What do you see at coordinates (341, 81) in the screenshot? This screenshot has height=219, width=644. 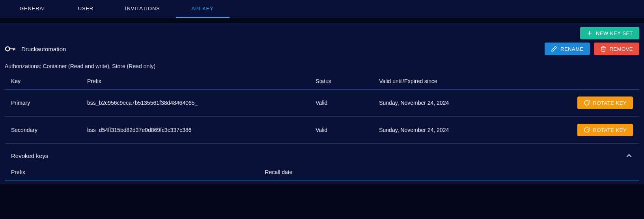 I see `col-header-status: Status` at bounding box center [341, 81].